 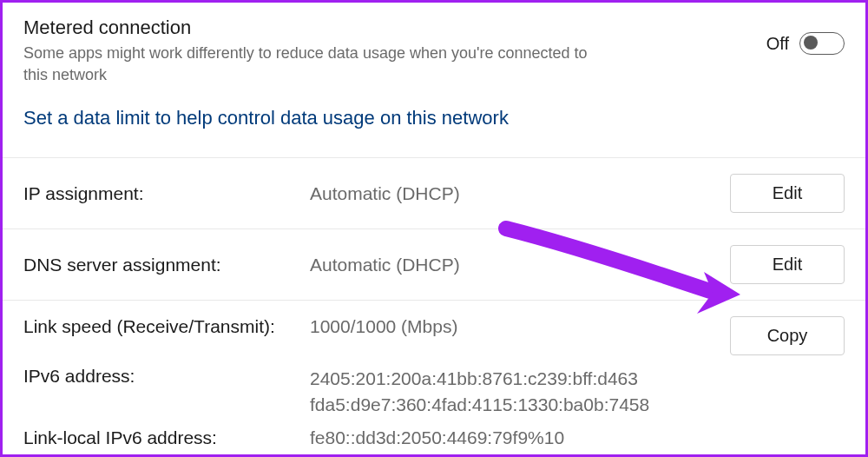 I want to click on link-local-ipv6-value: fe80::dd3d:2050:4469:79f9%10, so click(x=577, y=438).